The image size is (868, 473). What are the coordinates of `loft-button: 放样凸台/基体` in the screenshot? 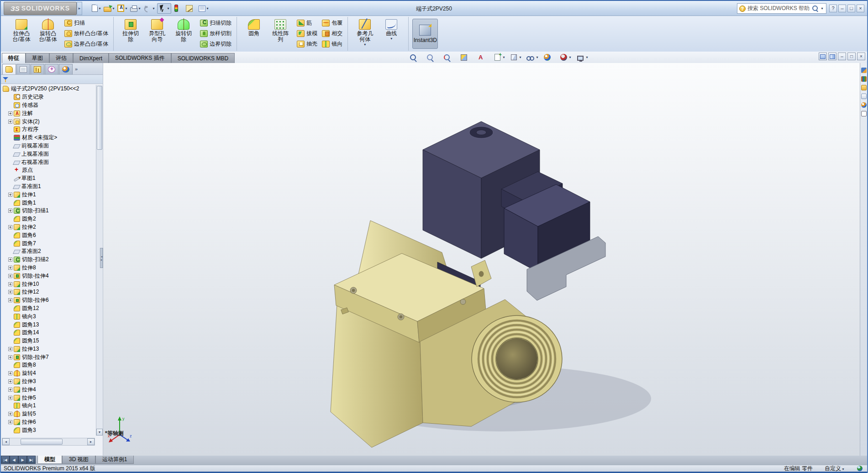 It's located at (86, 33).